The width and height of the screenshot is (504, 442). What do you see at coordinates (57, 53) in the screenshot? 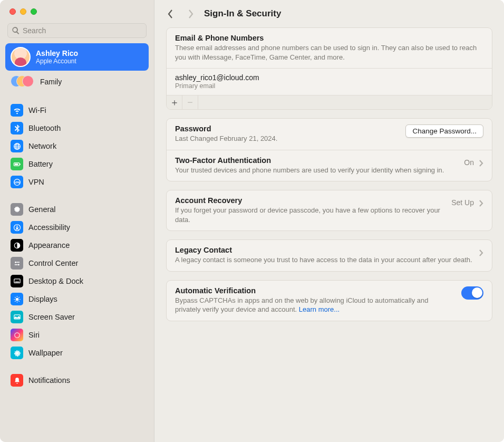
I see `user-name: Ashley Rico` at bounding box center [57, 53].